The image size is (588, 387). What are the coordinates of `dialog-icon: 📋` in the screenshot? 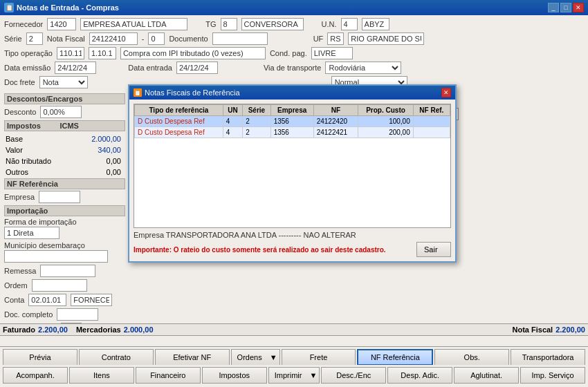 It's located at (138, 93).